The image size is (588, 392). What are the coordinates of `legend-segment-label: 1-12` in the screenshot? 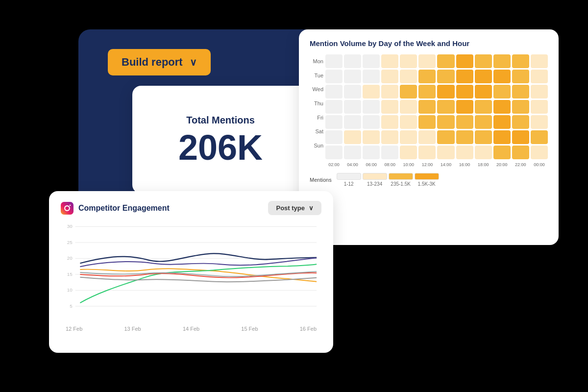 It's located at (349, 184).